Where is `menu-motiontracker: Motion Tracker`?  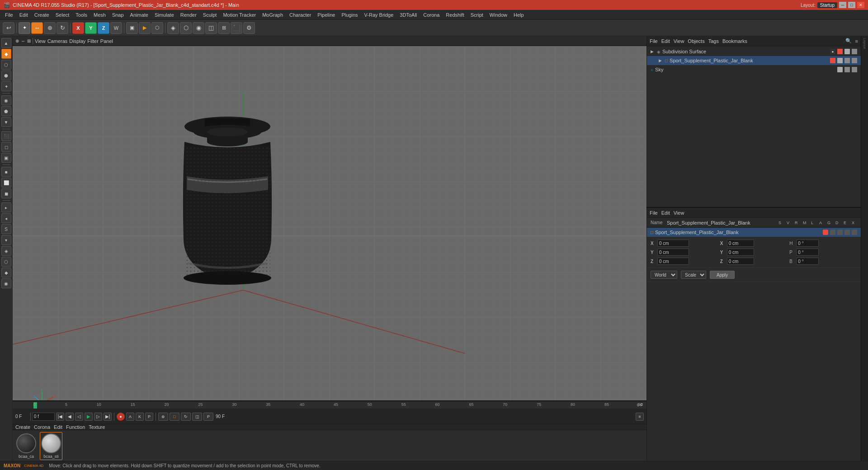
menu-motiontracker: Motion Tracker is located at coordinates (240, 15).